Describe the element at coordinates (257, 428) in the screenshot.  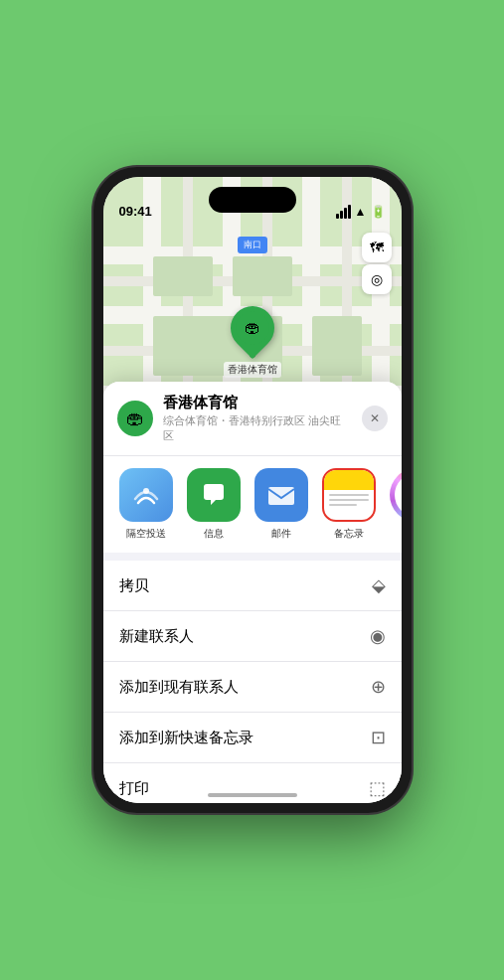
I see `venue-subtitle: 综合体育馆・香港特别行政区 油尖旺区` at that location.